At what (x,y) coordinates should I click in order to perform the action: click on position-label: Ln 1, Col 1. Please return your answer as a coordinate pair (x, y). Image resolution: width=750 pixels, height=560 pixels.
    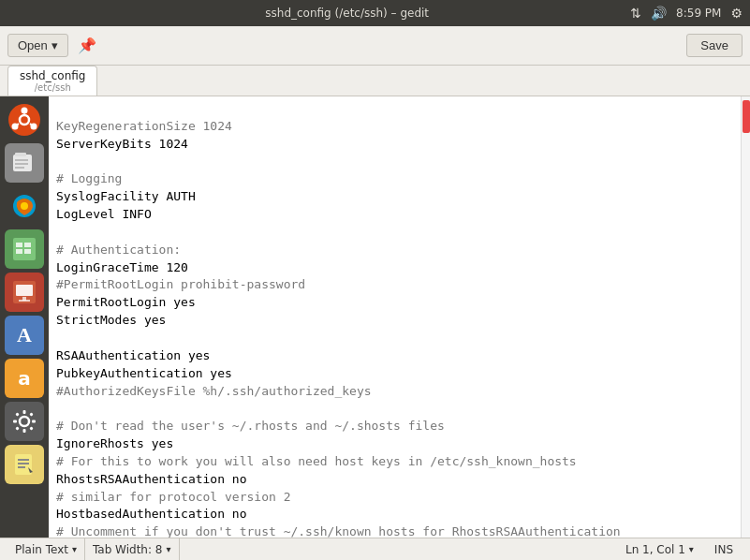
    Looking at the image, I should click on (655, 550).